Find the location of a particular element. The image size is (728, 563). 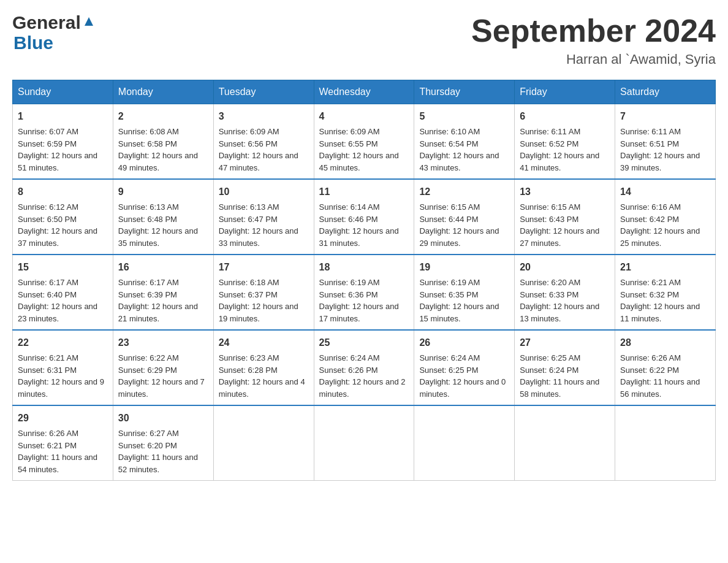

day-number: 7 is located at coordinates (665, 117).